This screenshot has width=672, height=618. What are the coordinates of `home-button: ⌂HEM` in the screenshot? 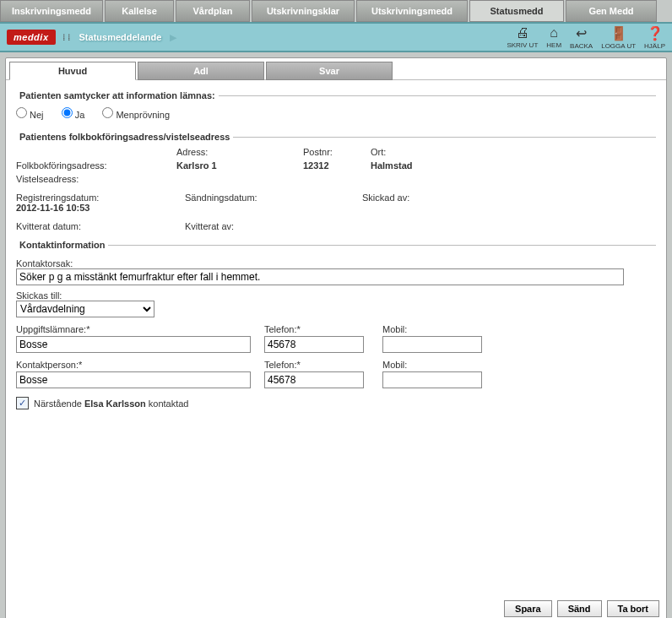 It's located at (554, 37).